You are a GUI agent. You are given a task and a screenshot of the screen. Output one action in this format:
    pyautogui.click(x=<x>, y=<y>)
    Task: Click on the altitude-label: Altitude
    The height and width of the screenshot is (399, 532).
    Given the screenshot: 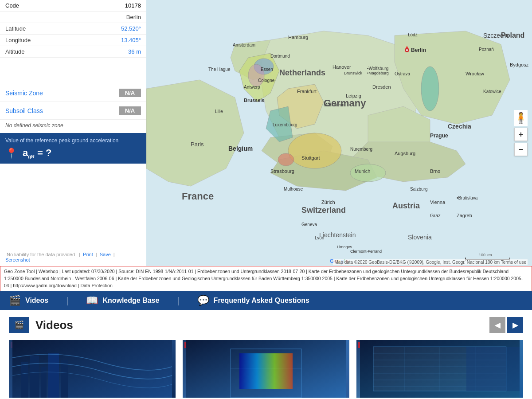 What is the action you would take?
    pyautogui.click(x=15, y=51)
    